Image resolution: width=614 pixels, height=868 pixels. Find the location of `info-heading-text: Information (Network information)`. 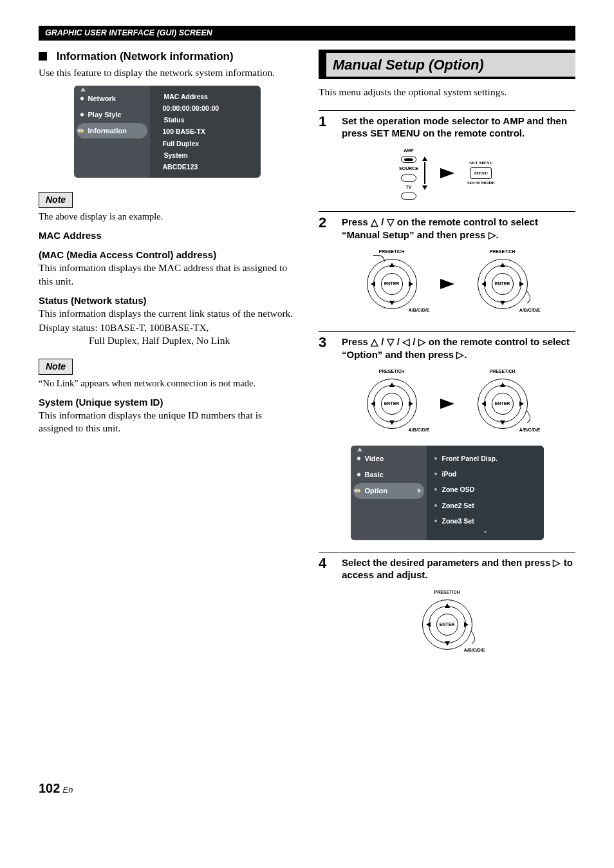

info-heading-text: Information (Network information) is located at coordinates (145, 57).